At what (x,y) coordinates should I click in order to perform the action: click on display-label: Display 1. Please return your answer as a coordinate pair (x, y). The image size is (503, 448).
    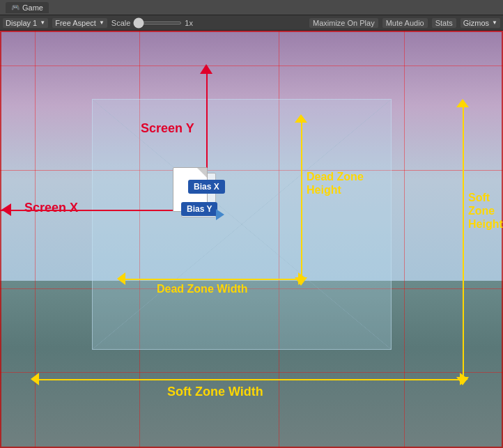
    Looking at the image, I should click on (21, 23).